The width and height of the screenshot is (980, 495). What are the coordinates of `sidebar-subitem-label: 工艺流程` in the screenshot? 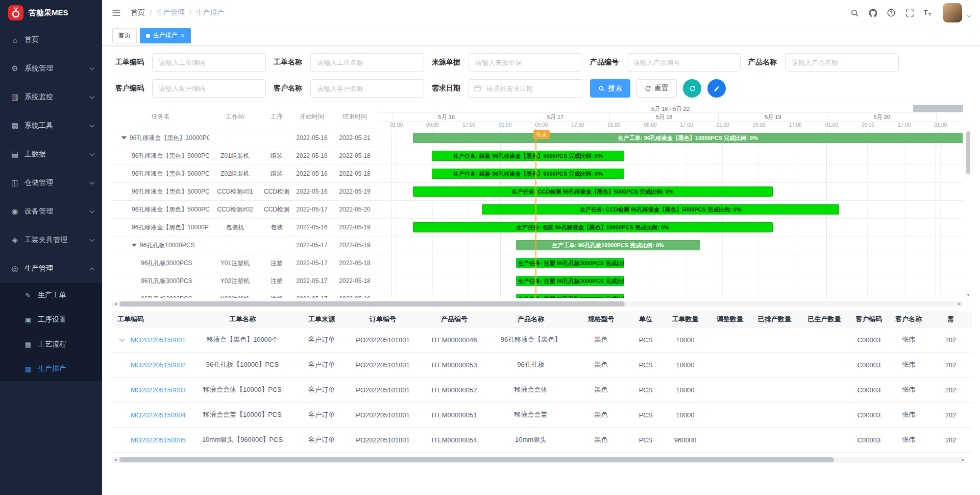 It's located at (70, 344).